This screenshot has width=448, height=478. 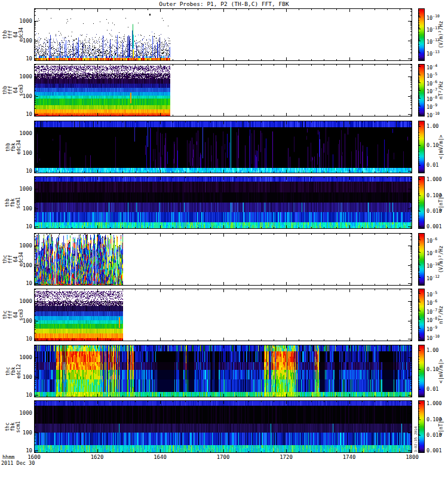 What do you see at coordinates (160, 457) in the screenshot?
I see `x-tick-label: 1640` at bounding box center [160, 457].